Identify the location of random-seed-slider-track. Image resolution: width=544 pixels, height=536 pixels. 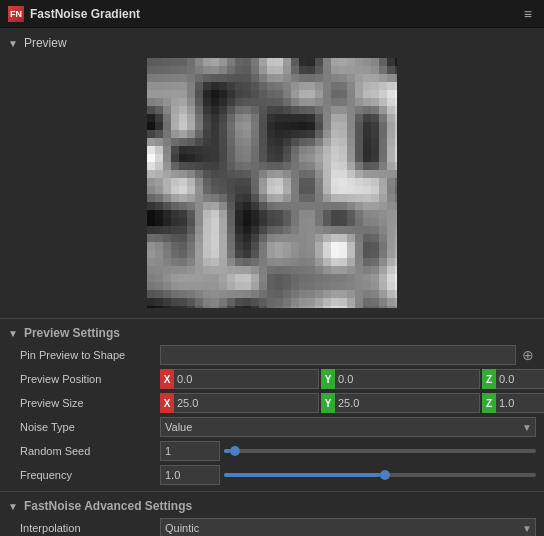
(380, 451).